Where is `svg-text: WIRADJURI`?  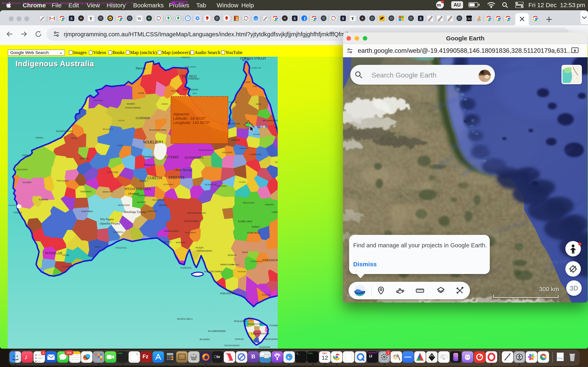
svg-text: WIRADJURI is located at coordinates (227, 293).